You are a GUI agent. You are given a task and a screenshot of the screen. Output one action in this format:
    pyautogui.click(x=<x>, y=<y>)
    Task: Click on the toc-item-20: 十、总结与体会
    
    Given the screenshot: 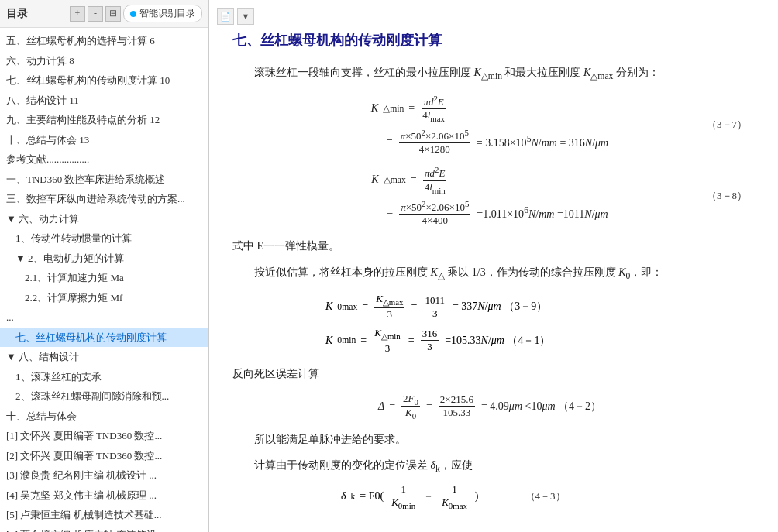 What is the action you would take?
    pyautogui.click(x=104, y=417)
    